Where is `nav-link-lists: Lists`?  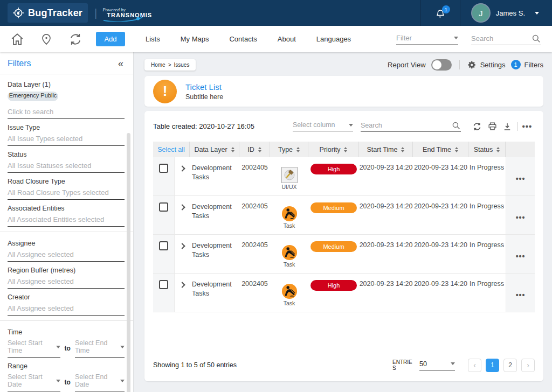
nav-link-lists: Lists is located at coordinates (153, 39).